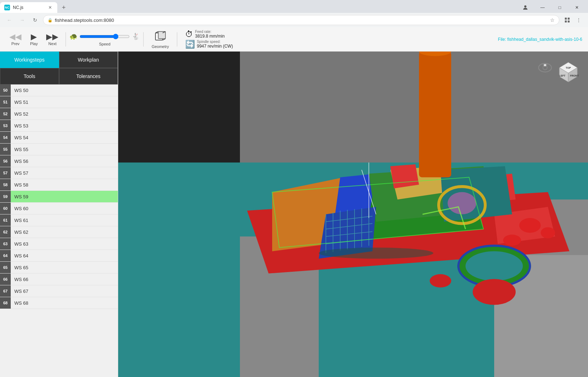 Image resolution: width=588 pixels, height=377 pixels. Describe the element at coordinates (50, 20) in the screenshot. I see `lock-icon: 🔒` at that location.